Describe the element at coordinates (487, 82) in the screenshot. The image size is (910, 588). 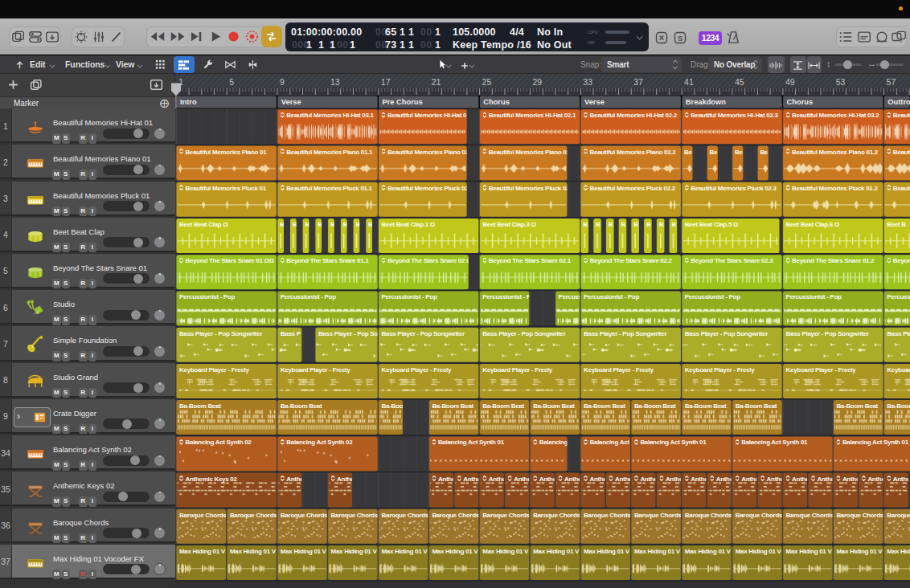
I see `svg-text: 25` at that location.